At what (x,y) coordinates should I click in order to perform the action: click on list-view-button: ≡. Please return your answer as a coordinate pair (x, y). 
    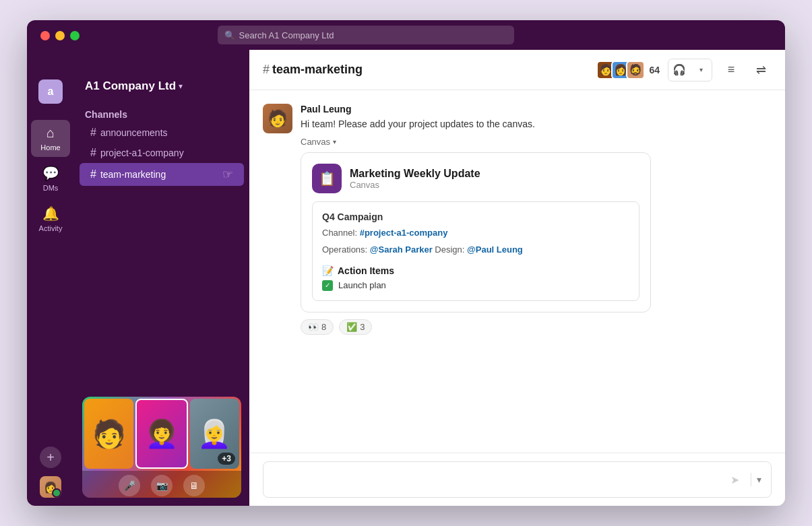
    Looking at the image, I should click on (731, 70).